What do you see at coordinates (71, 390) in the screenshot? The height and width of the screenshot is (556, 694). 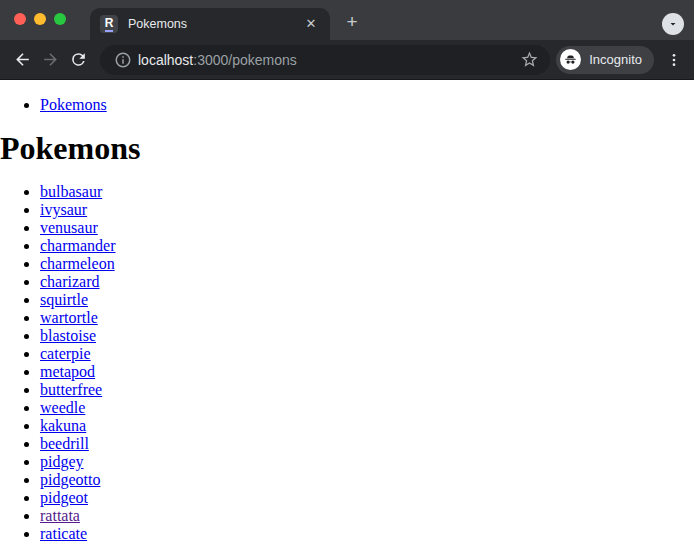 I see `pokemon-link: butterfree` at bounding box center [71, 390].